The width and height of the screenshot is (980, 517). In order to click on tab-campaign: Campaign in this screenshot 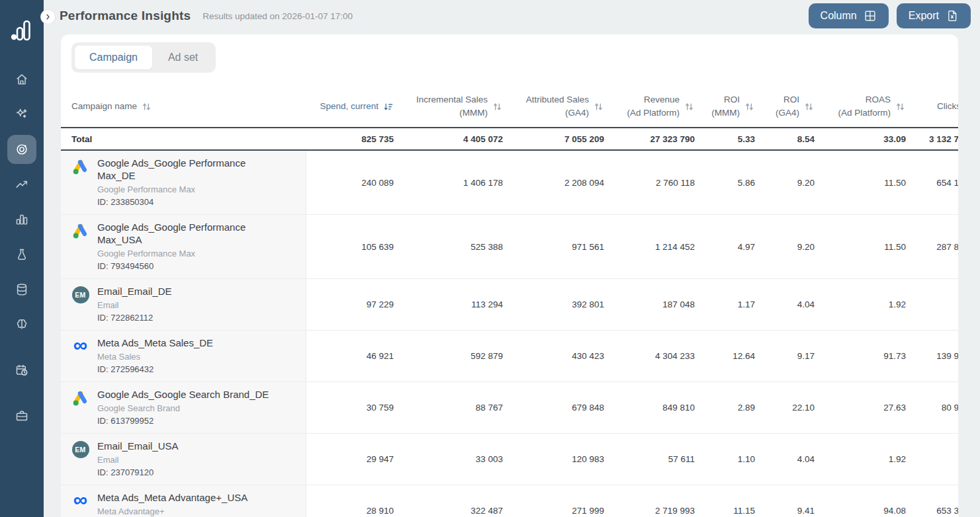, I will do `click(114, 58)`.